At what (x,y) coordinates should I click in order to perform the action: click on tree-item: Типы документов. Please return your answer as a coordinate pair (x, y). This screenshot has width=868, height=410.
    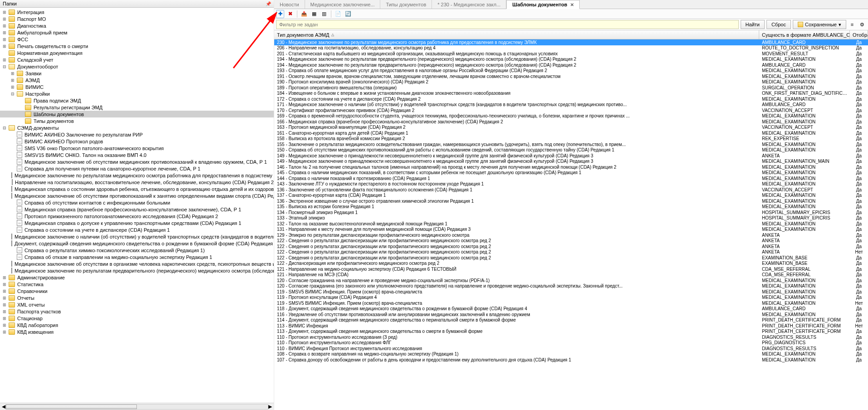
    Looking at the image, I should click on (137, 121).